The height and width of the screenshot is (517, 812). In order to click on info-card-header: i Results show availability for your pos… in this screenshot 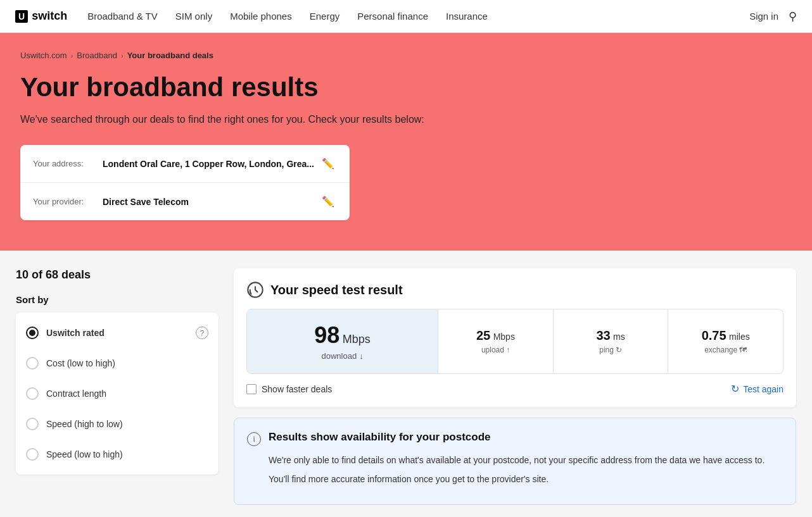, I will do `click(515, 439)`.